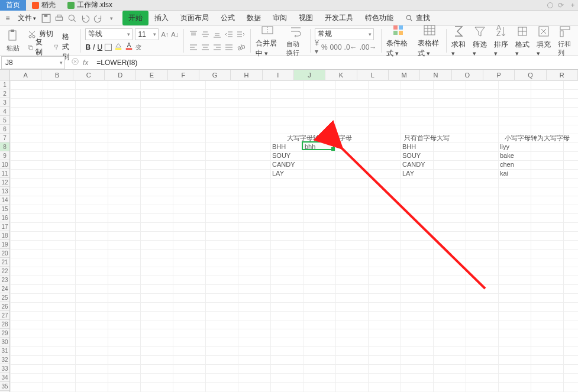 This screenshot has height=392, width=578. What do you see at coordinates (90, 5) in the screenshot?
I see `tab-workbook: 工作簿.xlsx` at bounding box center [90, 5].